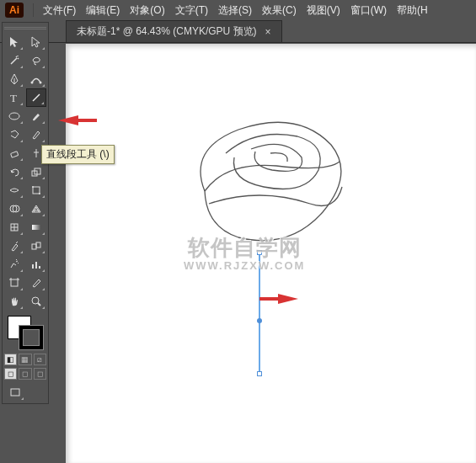  I want to click on perspective-grid-tool, so click(36, 209).